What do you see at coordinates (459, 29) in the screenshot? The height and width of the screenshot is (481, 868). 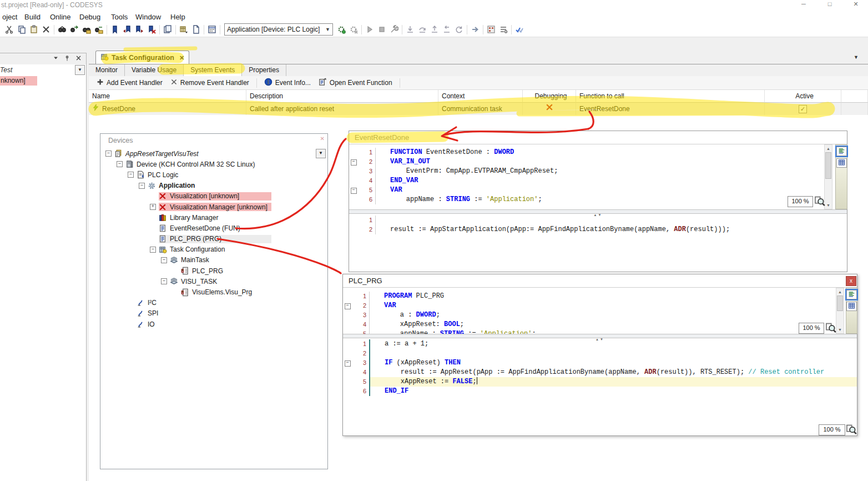 I see `refresh-icon` at bounding box center [459, 29].